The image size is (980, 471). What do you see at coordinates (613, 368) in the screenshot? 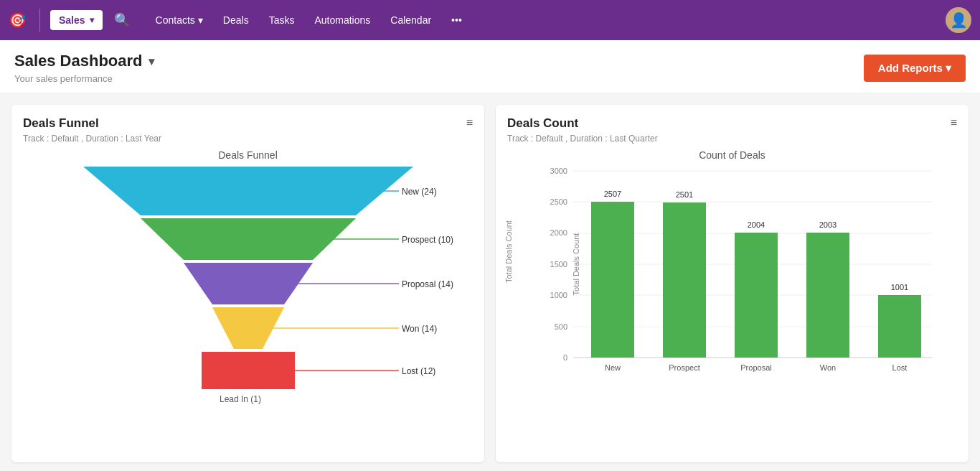
I see `svg-text: New` at bounding box center [613, 368].